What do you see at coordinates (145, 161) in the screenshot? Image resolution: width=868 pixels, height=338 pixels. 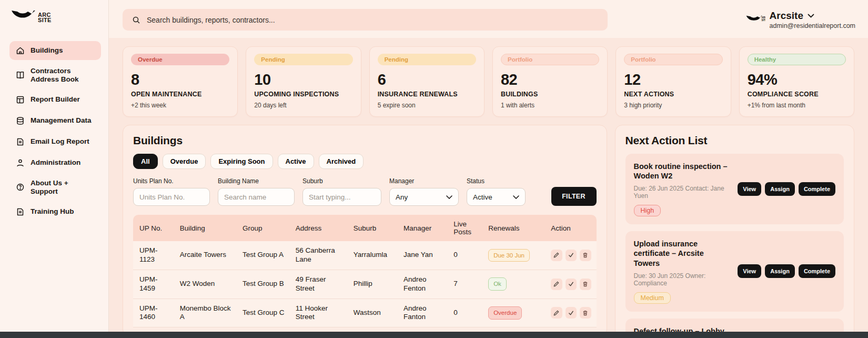 I see `tab-all: All` at bounding box center [145, 161].